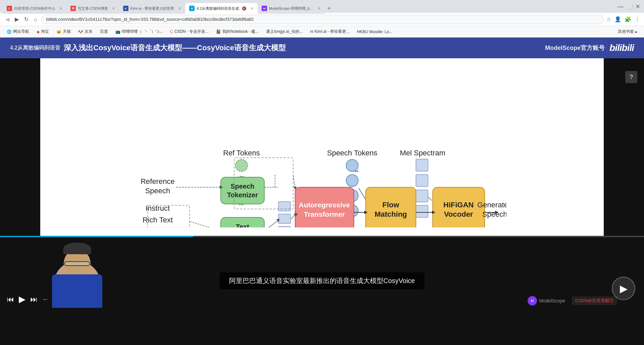 Image resolution: width=644 pixels, height=345 pixels. Describe the element at coordinates (332, 31) in the screenshot. I see `bookmark-kimi-label: Kimi.ai - 帮你看更...` at that location.